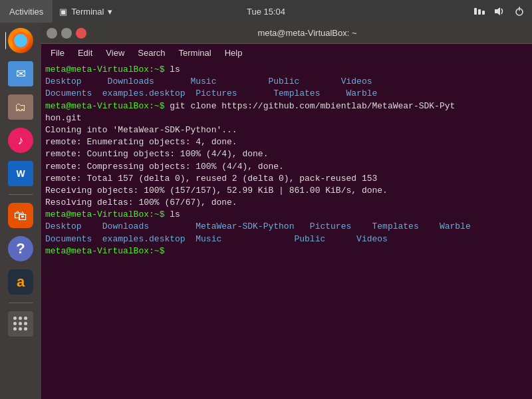 The height and width of the screenshot is (399, 532). What do you see at coordinates (287, 53) in the screenshot?
I see `terminal-menubar: File Edit View Search Terminal Help` at bounding box center [287, 53].